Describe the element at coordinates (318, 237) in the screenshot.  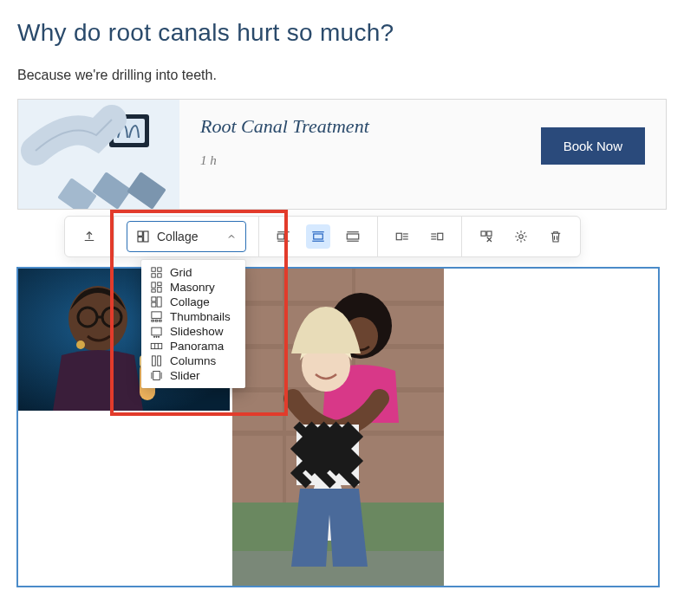
I see `align-center-button` at that location.